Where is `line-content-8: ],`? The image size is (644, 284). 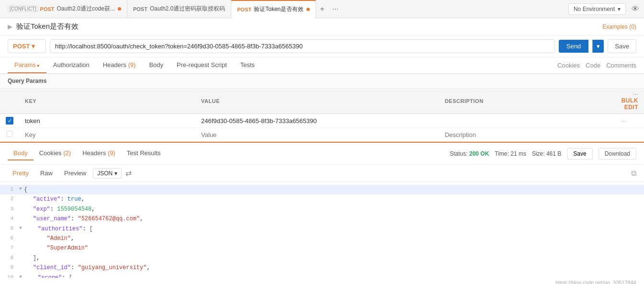 line-content-8: ], is located at coordinates (30, 258).